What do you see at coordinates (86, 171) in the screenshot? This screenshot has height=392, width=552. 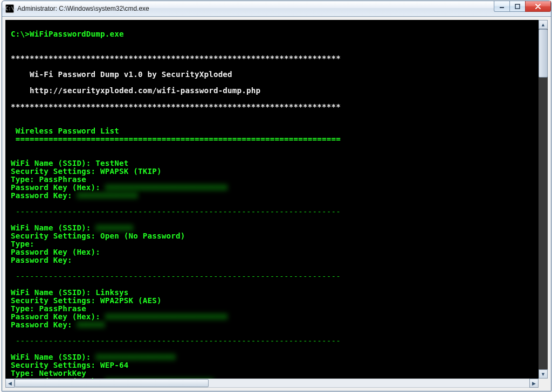 I see `net0-sec: Security Settings: WPAPSK (TKIP)` at bounding box center [86, 171].